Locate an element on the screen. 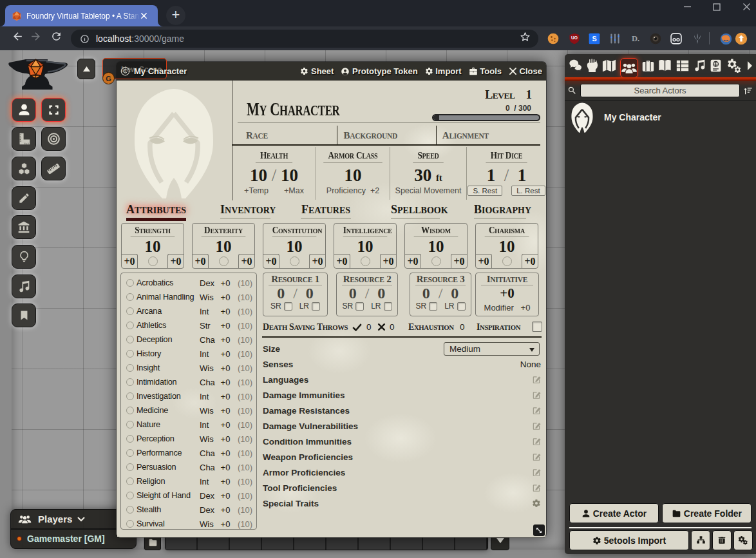  svg-text: D. is located at coordinates (636, 39).